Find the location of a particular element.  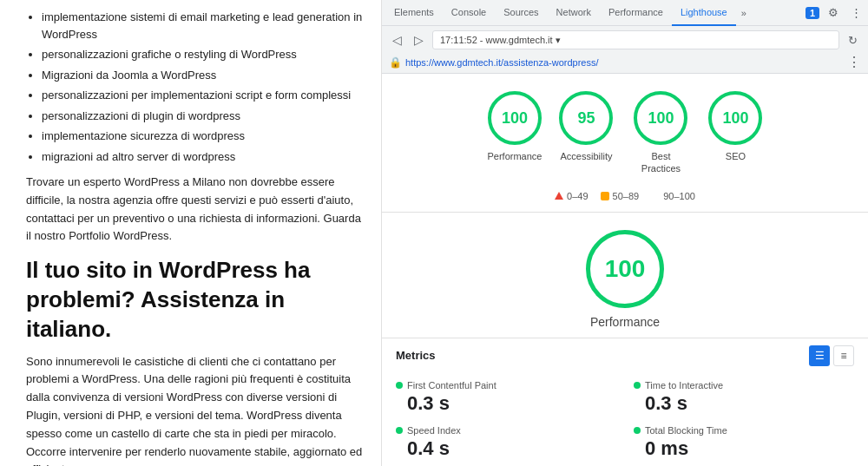

score-item: 100Best Practices is located at coordinates (661, 134).